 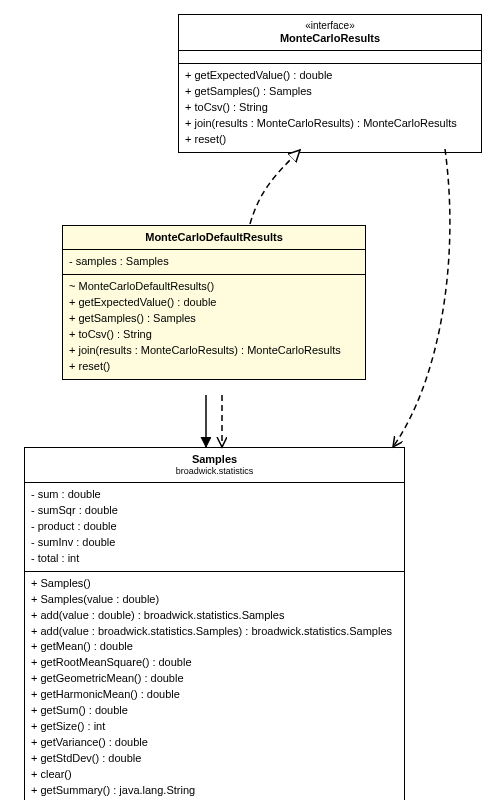 I want to click on operation: + getSum() : double, so click(x=214, y=711).